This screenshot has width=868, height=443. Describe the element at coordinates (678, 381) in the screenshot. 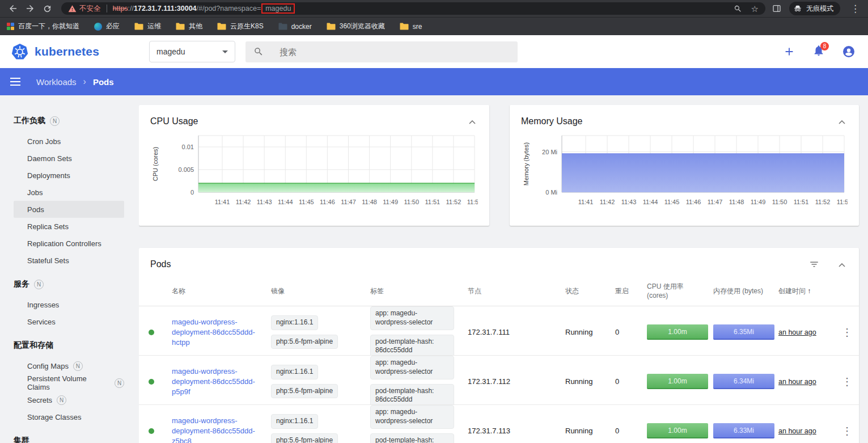

I see `cpu-usage-bar: 1.00m` at that location.